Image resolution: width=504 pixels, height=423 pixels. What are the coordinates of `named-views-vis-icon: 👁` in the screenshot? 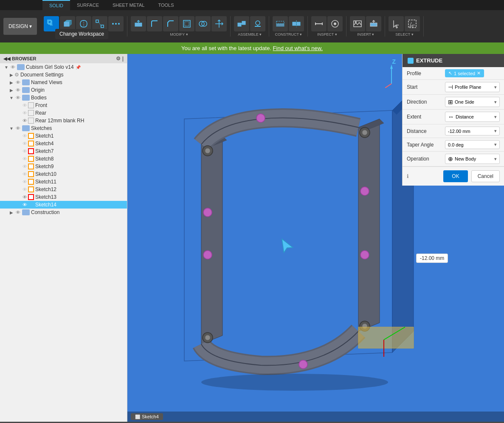 It's located at (18, 82).